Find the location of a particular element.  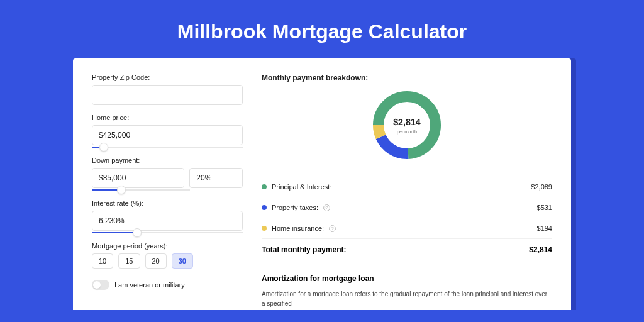

donut-chart: $2,814 per month is located at coordinates (407, 125).